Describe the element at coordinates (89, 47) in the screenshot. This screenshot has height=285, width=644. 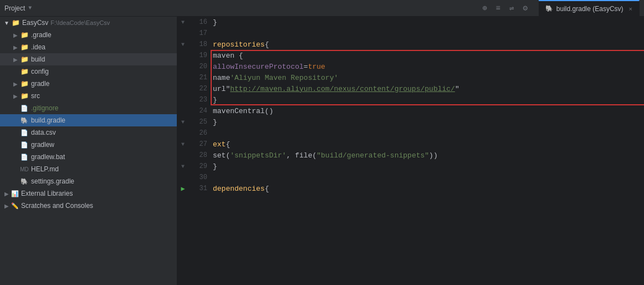
I see `idea-folder-item: ▶ 📁 .idea` at that location.